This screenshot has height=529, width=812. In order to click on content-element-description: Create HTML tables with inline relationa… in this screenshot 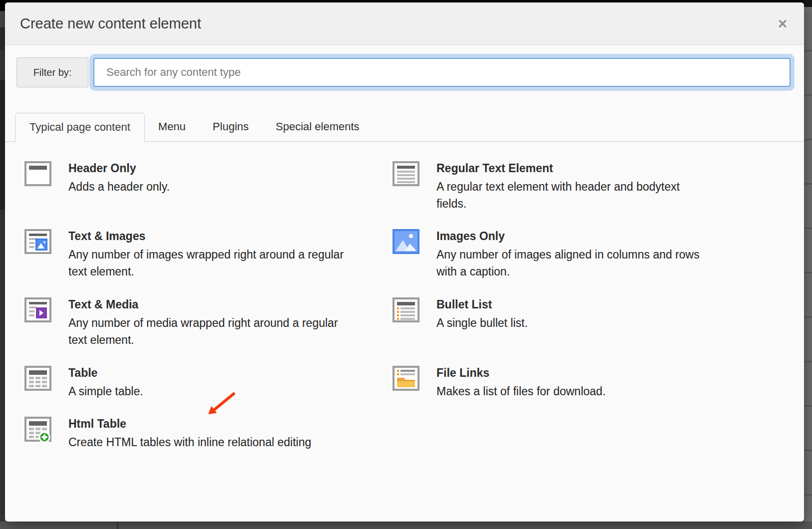, I will do `click(190, 442)`.